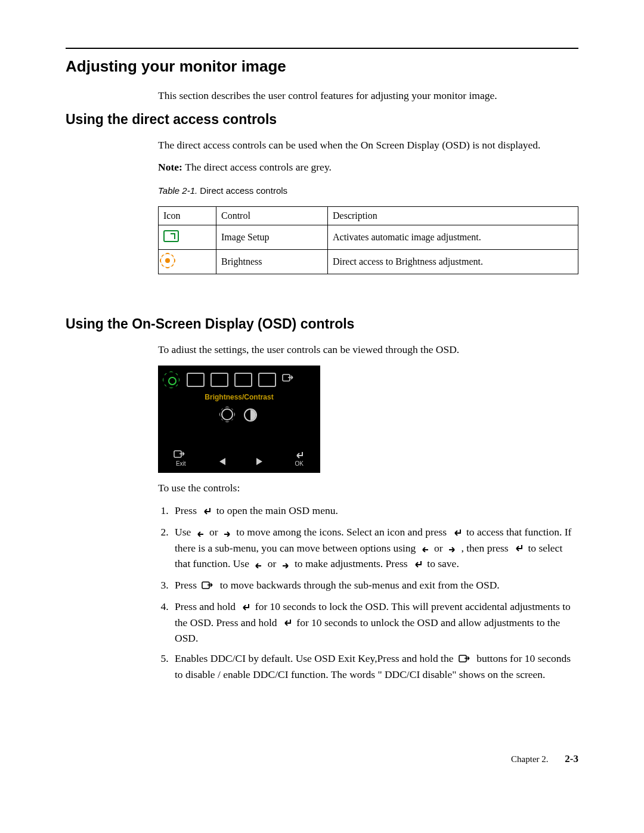 The width and height of the screenshot is (644, 833). What do you see at coordinates (374, 623) in the screenshot?
I see `step-4: Press and hold for 10 seconds to lock th…` at bounding box center [374, 623].